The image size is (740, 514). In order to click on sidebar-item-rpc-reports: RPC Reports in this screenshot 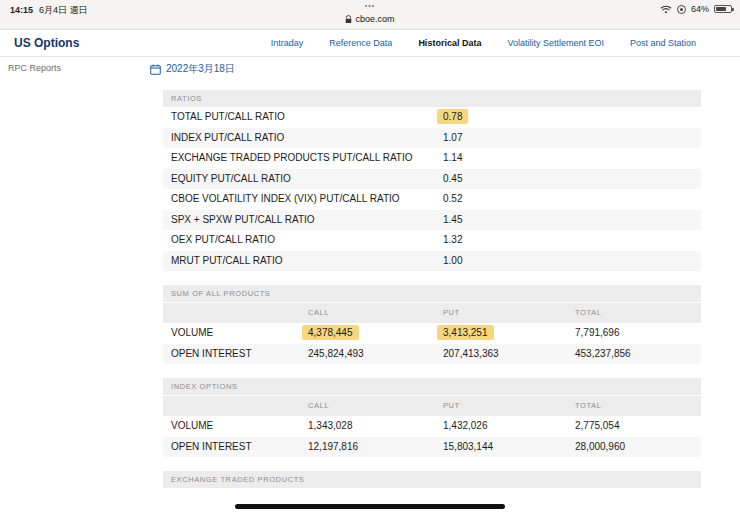, I will do `click(34, 68)`.